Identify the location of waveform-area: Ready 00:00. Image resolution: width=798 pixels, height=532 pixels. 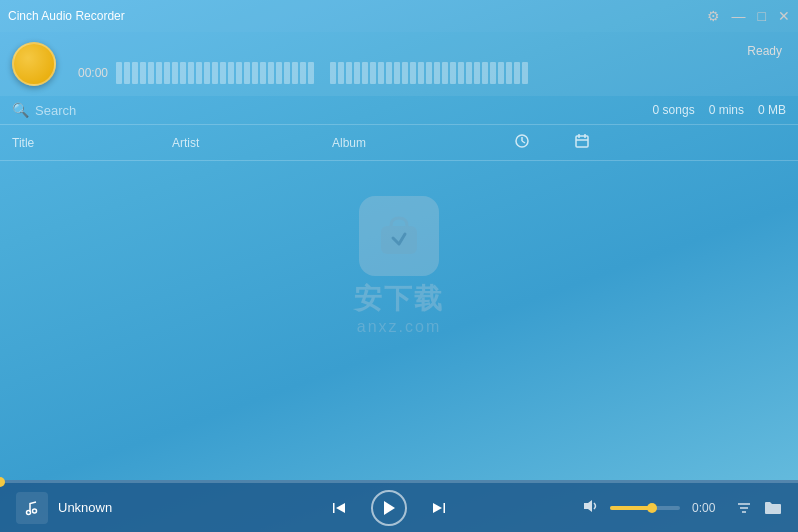
(429, 64).